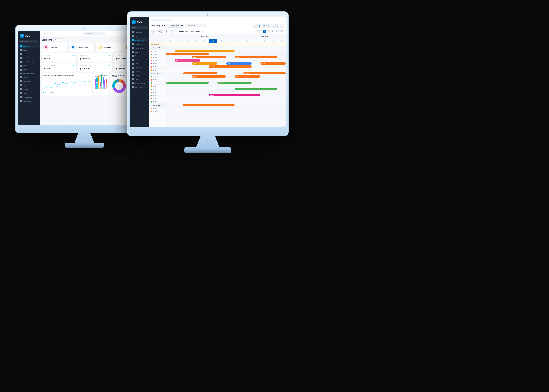  What do you see at coordinates (158, 80) in the screenshot?
I see `room-label-b1003: B-1003` at bounding box center [158, 80].